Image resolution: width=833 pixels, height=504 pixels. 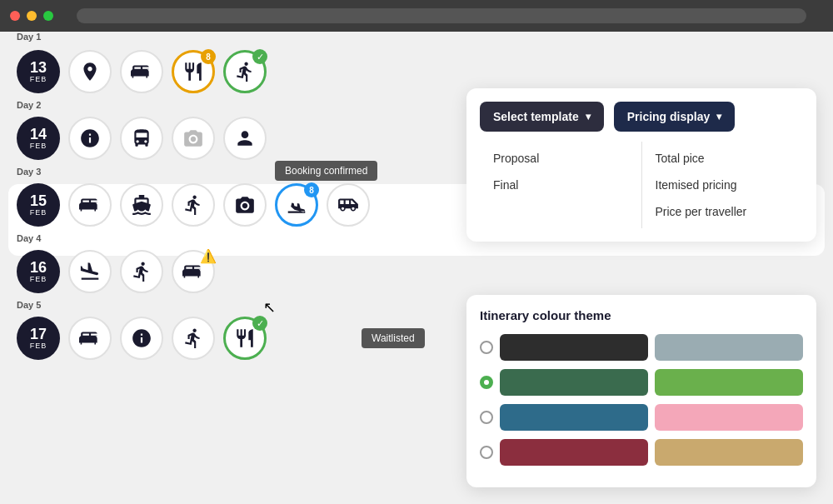 I want to click on day2-label: Day 2, so click(x=28, y=105).